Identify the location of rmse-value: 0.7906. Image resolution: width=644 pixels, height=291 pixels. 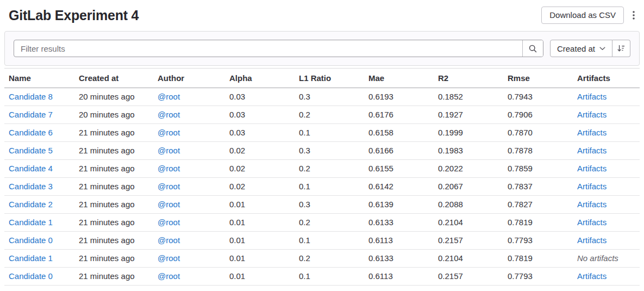
(520, 114).